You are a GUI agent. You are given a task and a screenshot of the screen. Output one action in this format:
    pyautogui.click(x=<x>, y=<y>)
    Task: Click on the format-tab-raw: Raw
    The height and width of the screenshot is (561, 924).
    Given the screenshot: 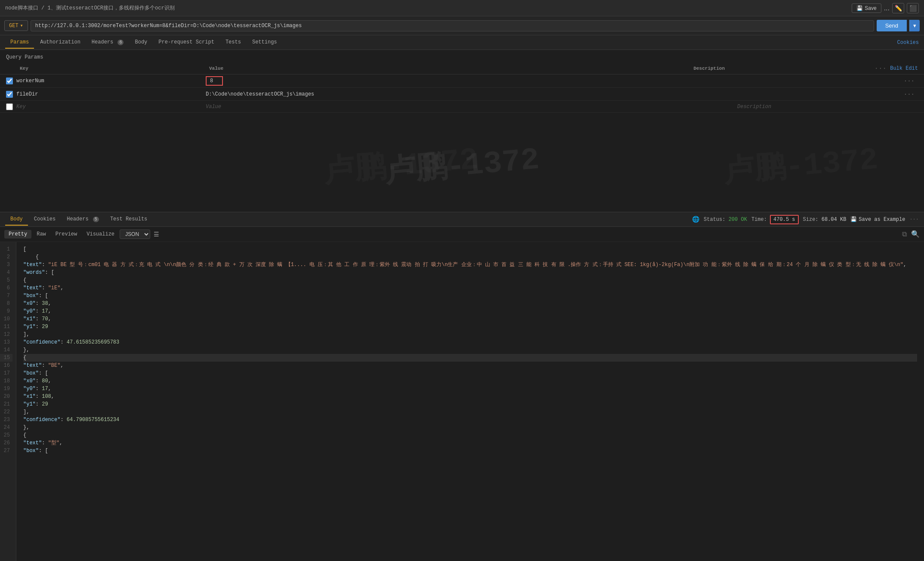 What is the action you would take?
    pyautogui.click(x=41, y=234)
    